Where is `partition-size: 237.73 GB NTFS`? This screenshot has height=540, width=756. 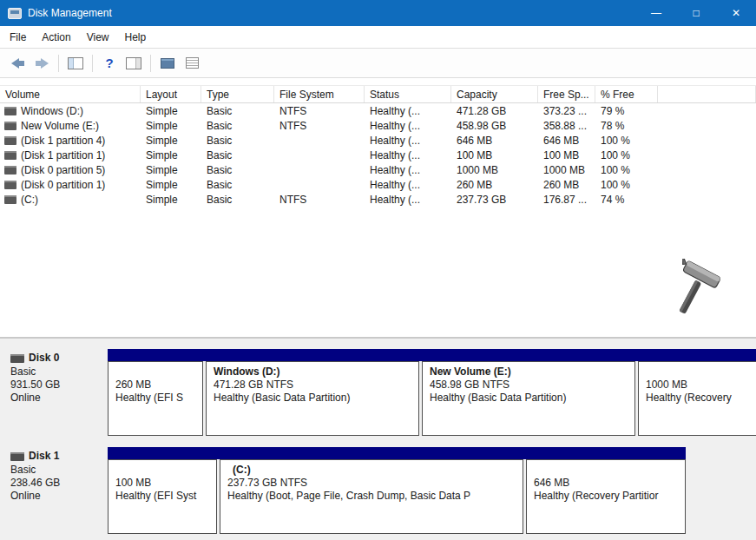 partition-size: 237.73 GB NTFS is located at coordinates (371, 483).